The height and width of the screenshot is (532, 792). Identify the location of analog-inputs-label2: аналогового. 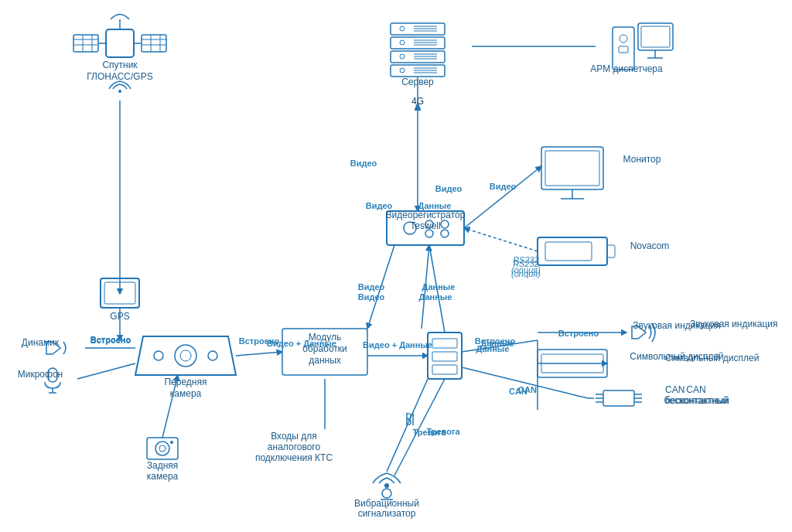
(294, 447).